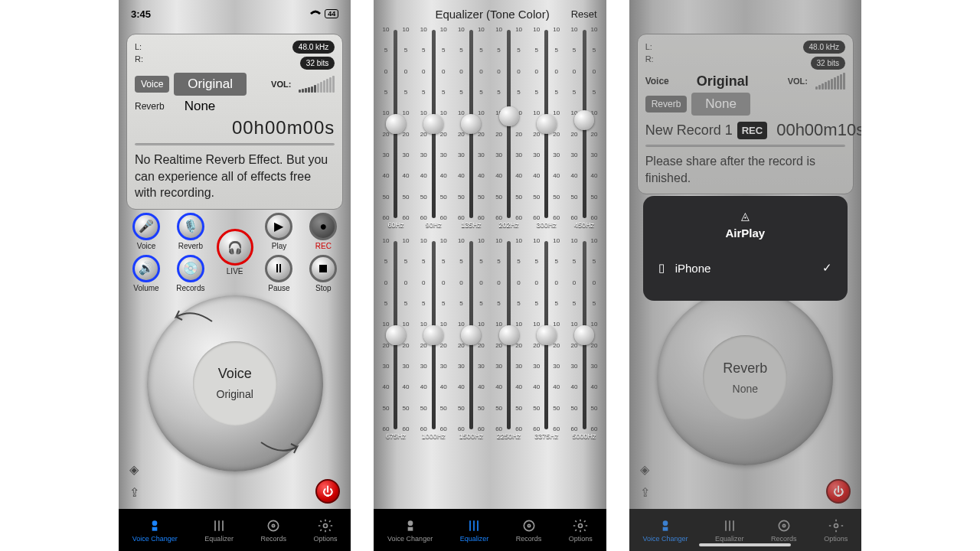 This screenshot has height=551, width=980. I want to click on iphone-icon: ▯, so click(662, 268).